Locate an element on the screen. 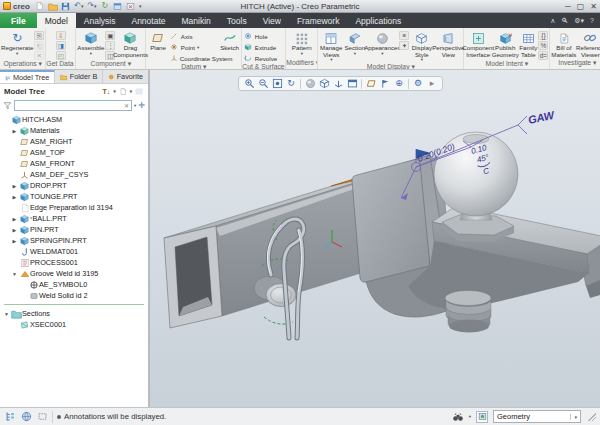  dimensions-icon: d= is located at coordinates (543, 56).